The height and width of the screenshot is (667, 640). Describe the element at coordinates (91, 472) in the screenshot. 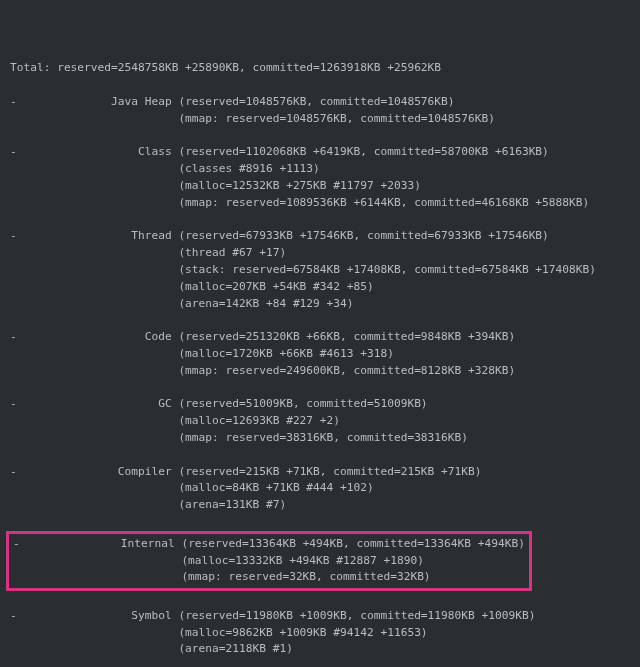

I see `section-label: - Compiler` at that location.